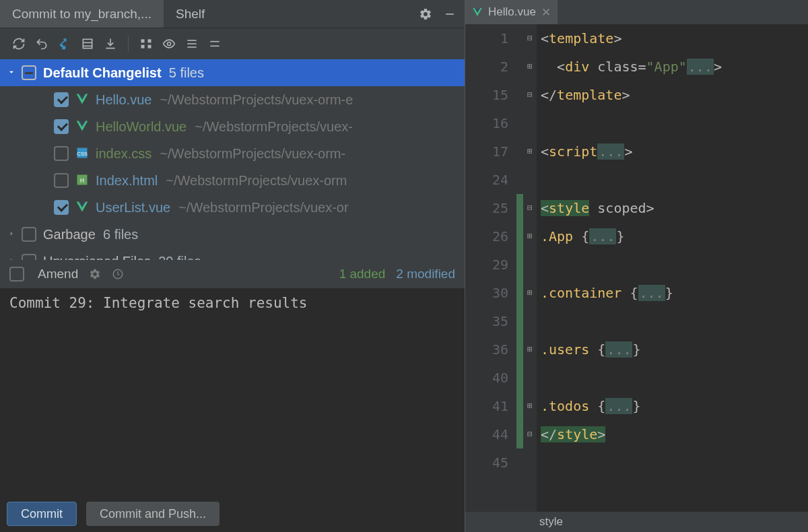  What do you see at coordinates (675, 406) in the screenshot?
I see `code-line: .todos {...}` at bounding box center [675, 406].